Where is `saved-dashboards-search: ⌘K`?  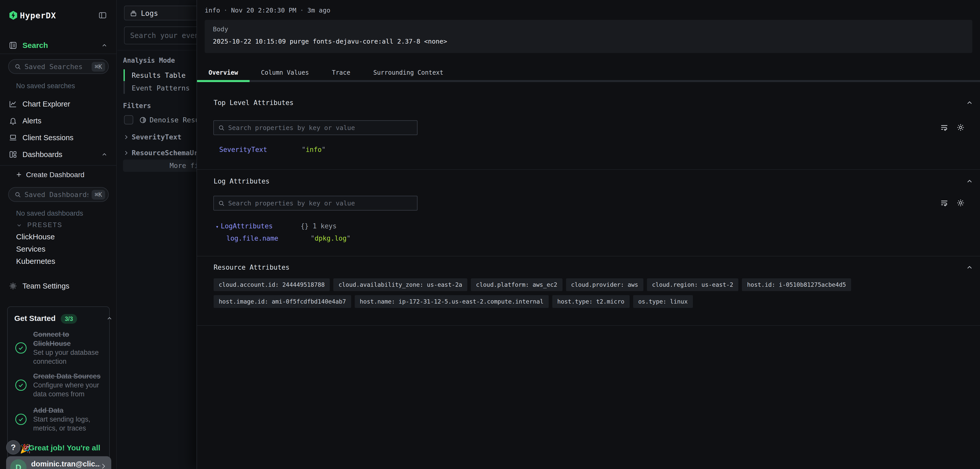
saved-dashboards-search: ⌘K is located at coordinates (59, 195).